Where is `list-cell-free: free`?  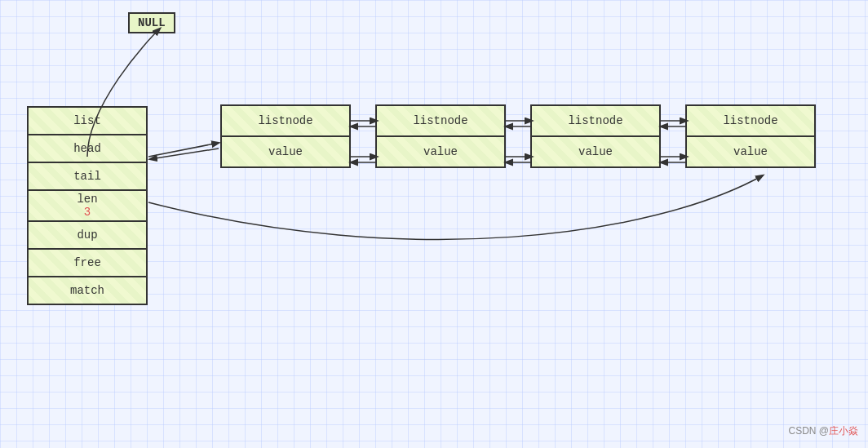 list-cell-free: free is located at coordinates (87, 264).